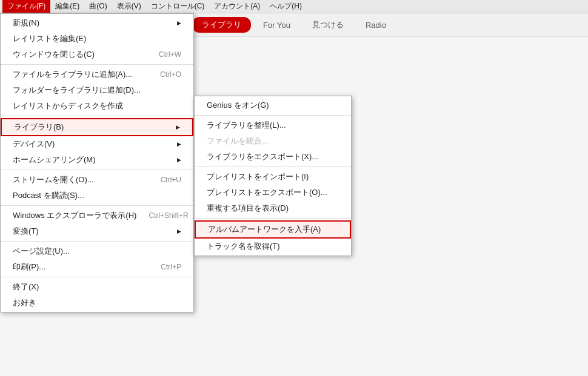  Describe the element at coordinates (97, 180) in the screenshot. I see `menu-open-stream: ストリームを開く(O)... Ctrl+U` at that location.